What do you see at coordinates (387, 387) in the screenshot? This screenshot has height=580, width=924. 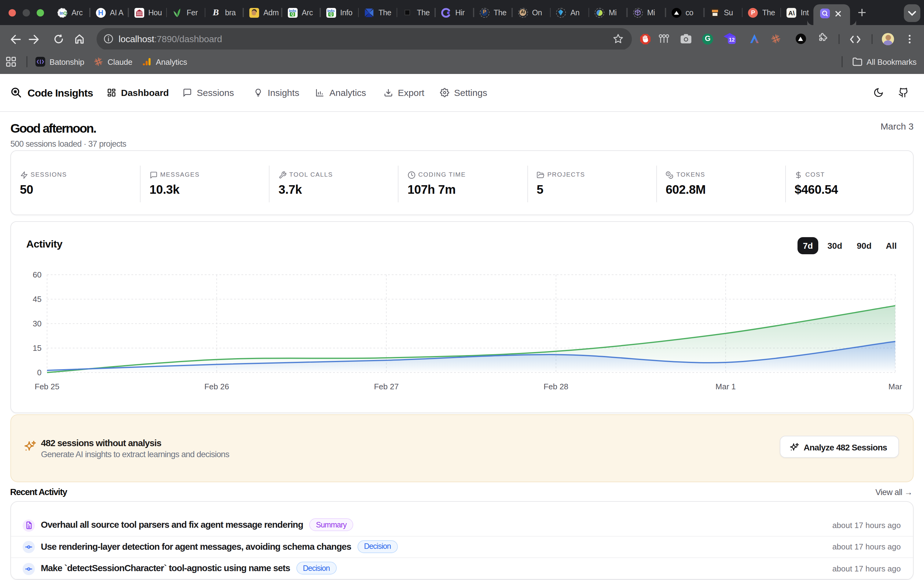 I see `svg-text: Feb 27` at bounding box center [387, 387].